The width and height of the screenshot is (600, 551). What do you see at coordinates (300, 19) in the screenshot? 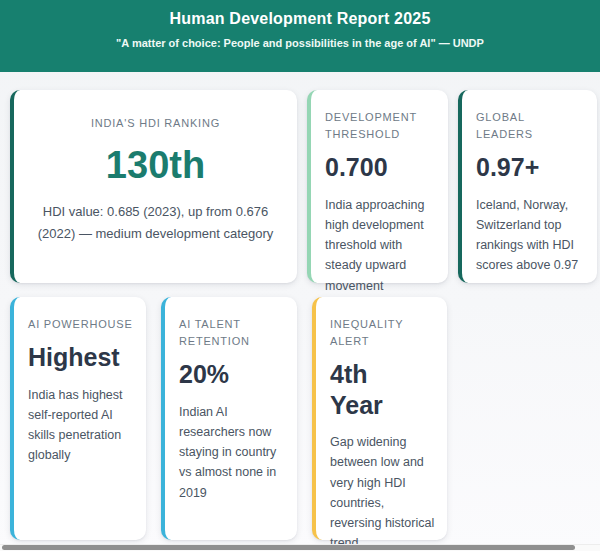
I see `report-title: Human Development Report 2025` at bounding box center [300, 19].